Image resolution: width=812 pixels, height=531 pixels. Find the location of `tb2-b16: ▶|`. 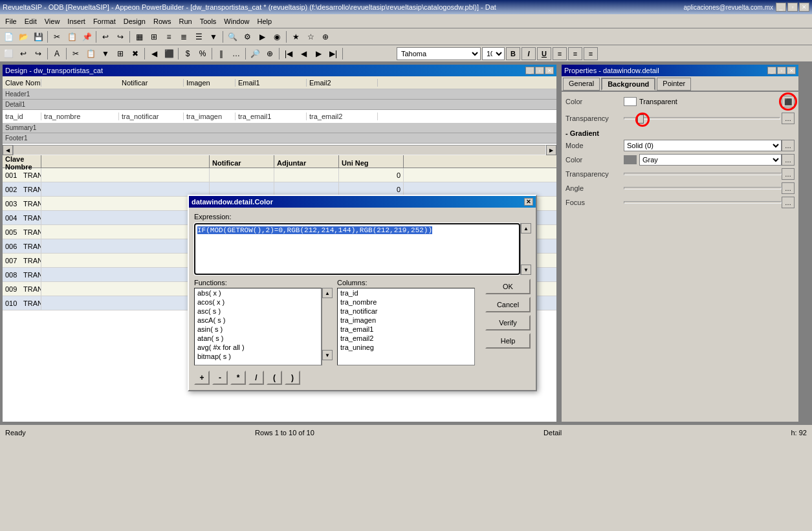

tb2-b16: ▶| is located at coordinates (333, 54).